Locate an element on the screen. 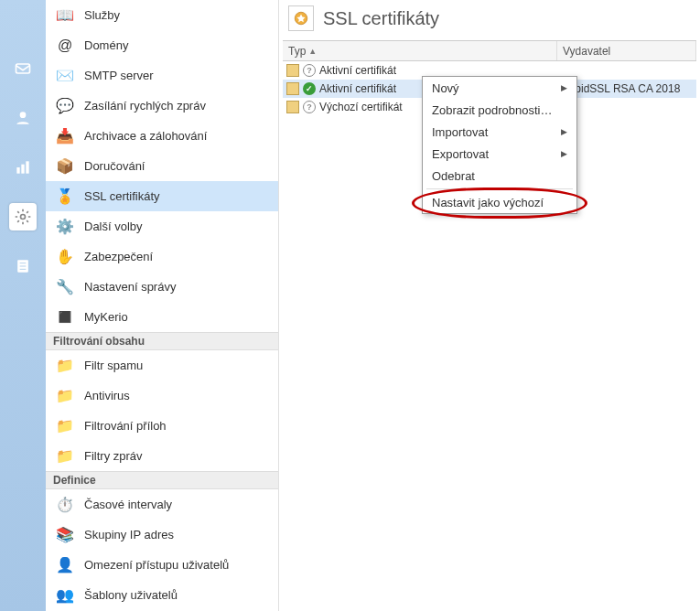 The image size is (700, 611). cell-typ-text: Výchozí certifikát is located at coordinates (361, 107).